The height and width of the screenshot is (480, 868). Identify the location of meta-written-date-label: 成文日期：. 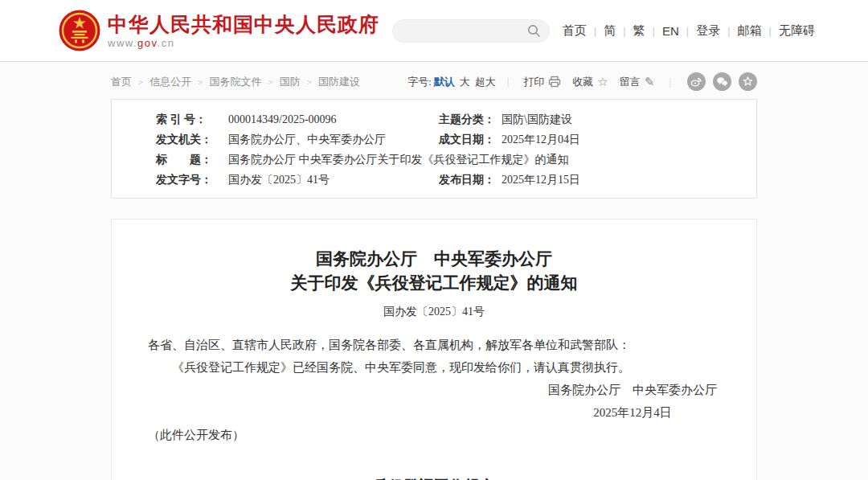
(470, 140).